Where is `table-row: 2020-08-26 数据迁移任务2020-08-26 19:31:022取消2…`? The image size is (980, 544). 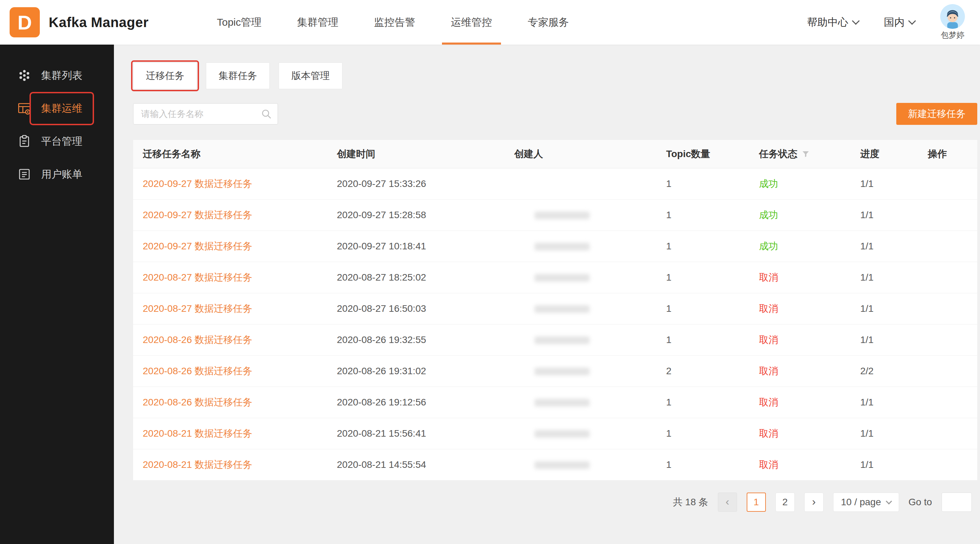 table-row: 2020-08-26 数据迁移任务2020-08-26 19:31:022取消2… is located at coordinates (555, 371).